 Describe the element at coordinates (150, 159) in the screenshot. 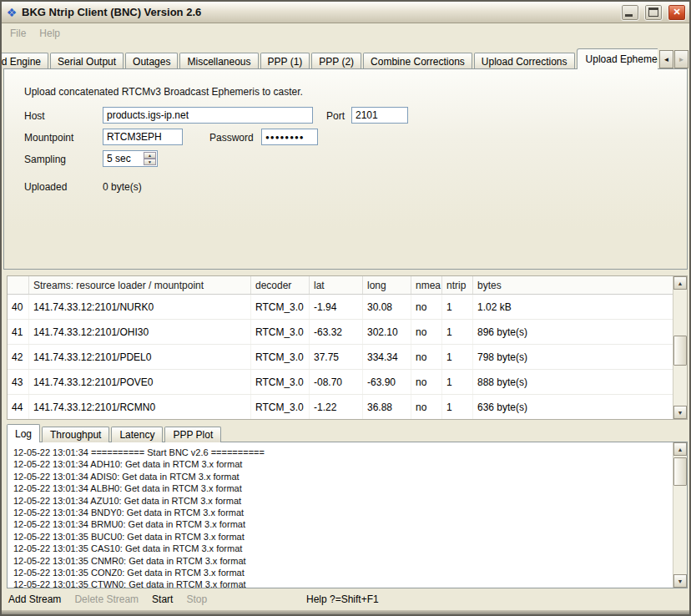

I see `spinner-buttons: ▲ ▼` at that location.